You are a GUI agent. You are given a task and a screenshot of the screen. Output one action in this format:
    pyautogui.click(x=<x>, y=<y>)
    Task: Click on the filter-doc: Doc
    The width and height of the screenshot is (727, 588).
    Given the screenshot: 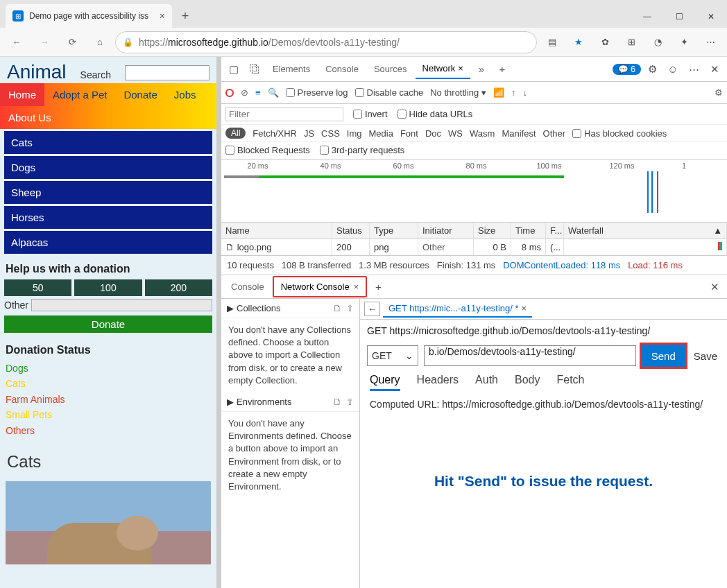 What is the action you would take?
    pyautogui.click(x=433, y=133)
    